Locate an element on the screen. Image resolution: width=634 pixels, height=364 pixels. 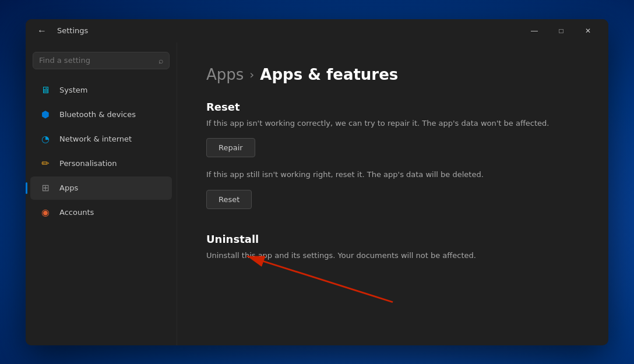
uninstall-title: Uninstall is located at coordinates (393, 239).